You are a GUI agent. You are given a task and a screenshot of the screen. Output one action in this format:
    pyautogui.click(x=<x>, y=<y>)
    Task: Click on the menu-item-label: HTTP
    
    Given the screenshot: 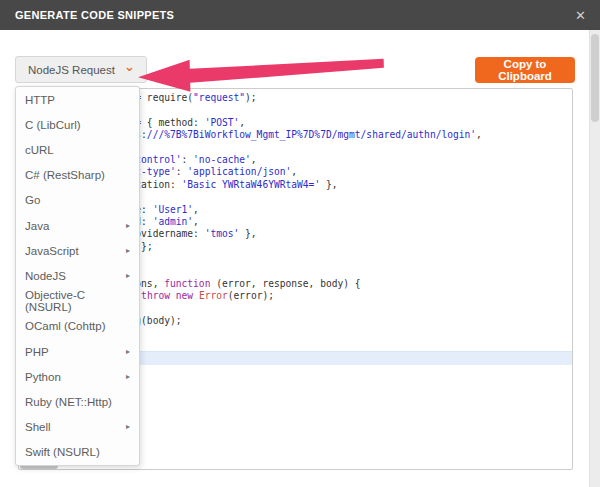 What is the action you would take?
    pyautogui.click(x=40, y=100)
    